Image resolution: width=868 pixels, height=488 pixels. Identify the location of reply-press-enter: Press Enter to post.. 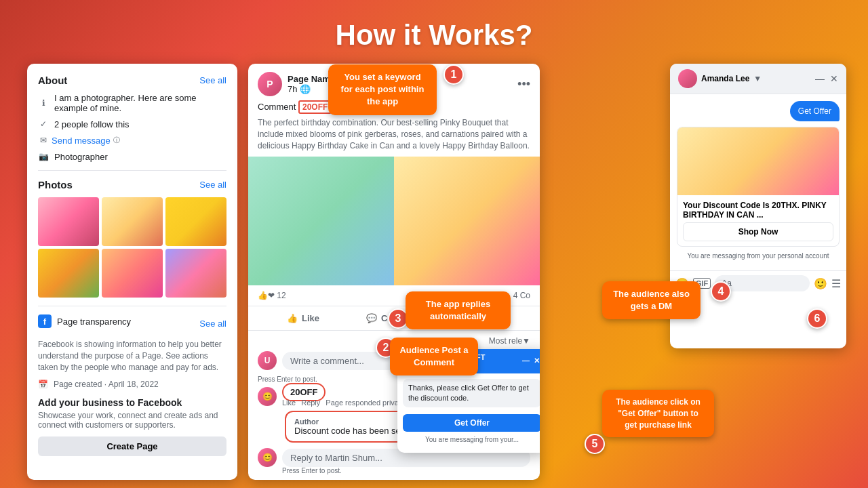
(406, 470).